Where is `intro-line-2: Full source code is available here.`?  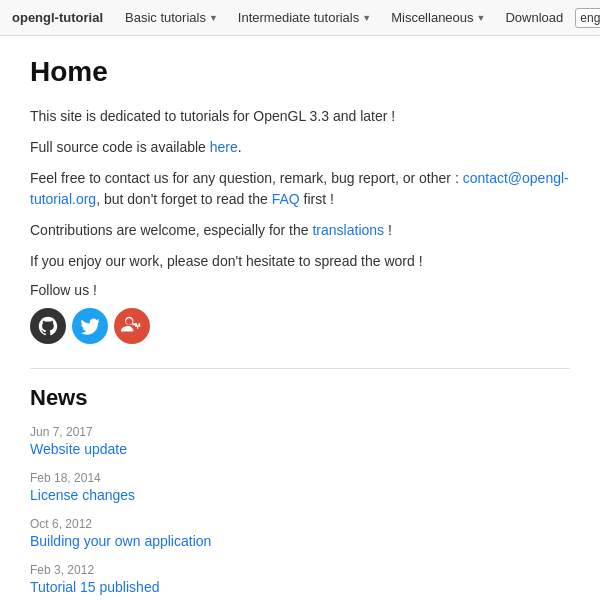
intro-line-2: Full source code is available here. is located at coordinates (300, 148).